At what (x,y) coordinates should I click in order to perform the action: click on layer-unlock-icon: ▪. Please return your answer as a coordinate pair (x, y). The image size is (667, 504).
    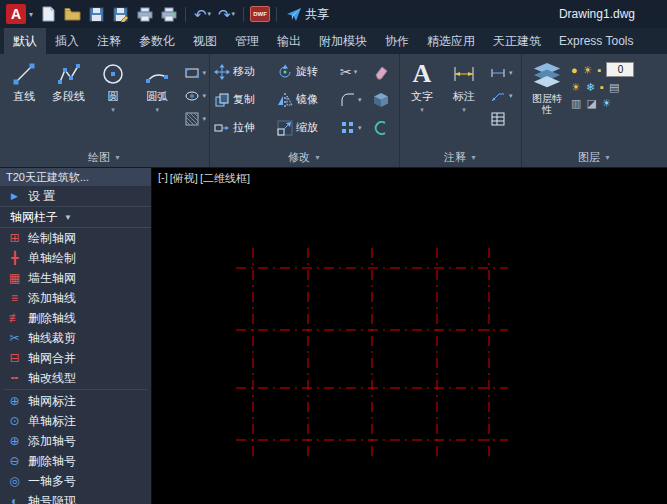
    Looking at the image, I should click on (602, 87).